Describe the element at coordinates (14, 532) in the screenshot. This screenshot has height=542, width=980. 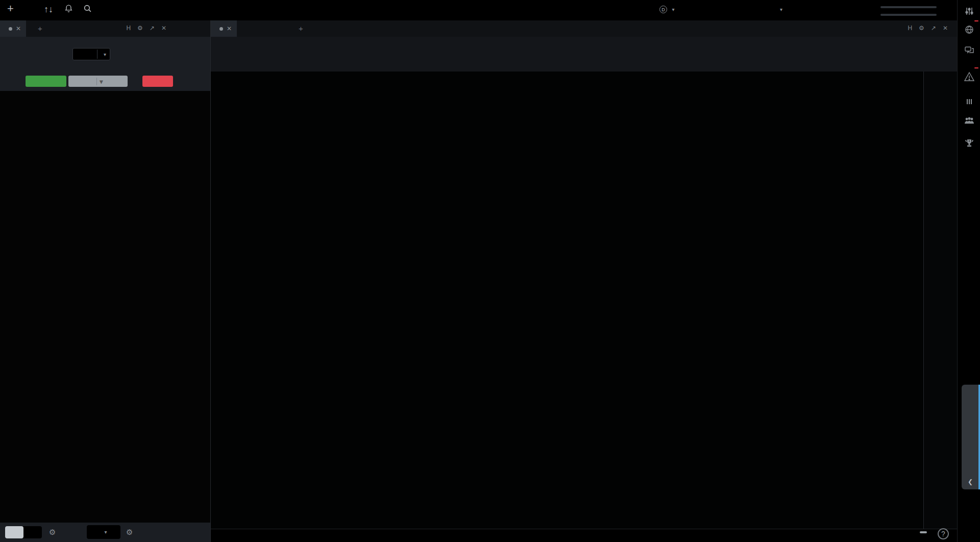
I see `day-toggle` at that location.